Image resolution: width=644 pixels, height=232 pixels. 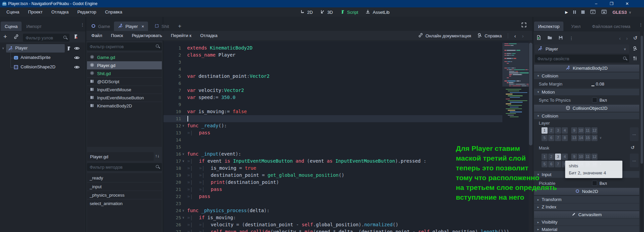 I want to click on tab-node: Узел, so click(x=576, y=26).